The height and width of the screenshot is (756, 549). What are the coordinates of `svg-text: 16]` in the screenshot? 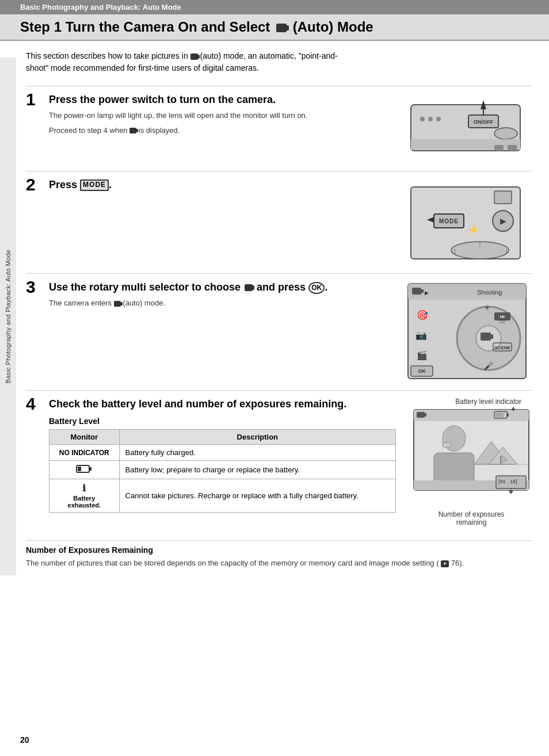 It's located at (513, 482).